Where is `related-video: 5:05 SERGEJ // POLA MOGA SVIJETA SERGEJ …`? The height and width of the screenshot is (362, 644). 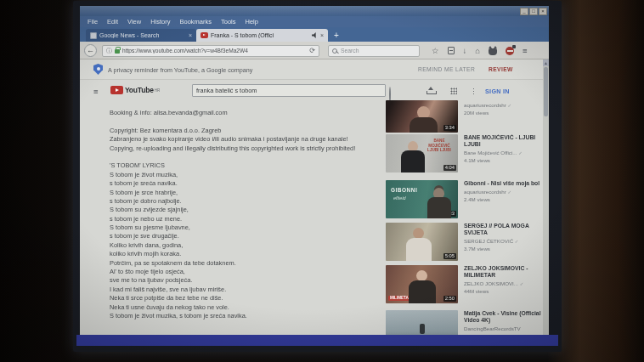
related-video: 5:05 SERGEJ // POLA MOGA SVIJETA SERGEJ … is located at coordinates (311, 243).